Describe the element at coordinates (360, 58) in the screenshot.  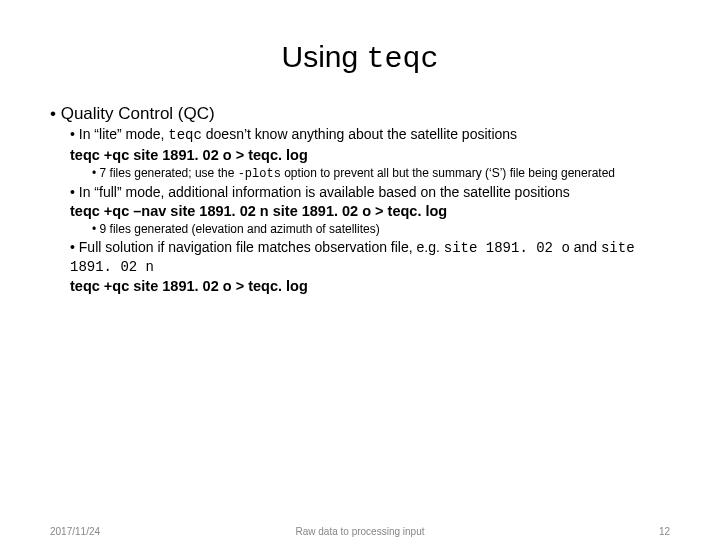
I see `slide-title: Using teqc` at that location.